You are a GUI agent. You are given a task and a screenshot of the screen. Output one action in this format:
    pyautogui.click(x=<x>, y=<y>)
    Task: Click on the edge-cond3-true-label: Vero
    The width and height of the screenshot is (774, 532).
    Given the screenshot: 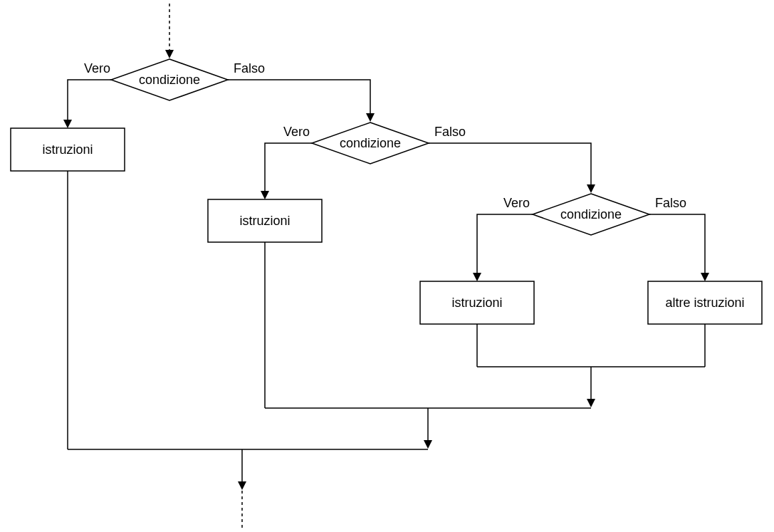 What is the action you would take?
    pyautogui.click(x=517, y=203)
    